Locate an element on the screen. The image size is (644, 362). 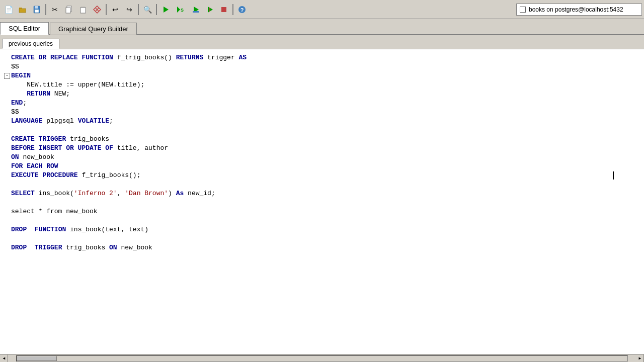
token-norm: plpgsql is located at coordinates (60, 121).